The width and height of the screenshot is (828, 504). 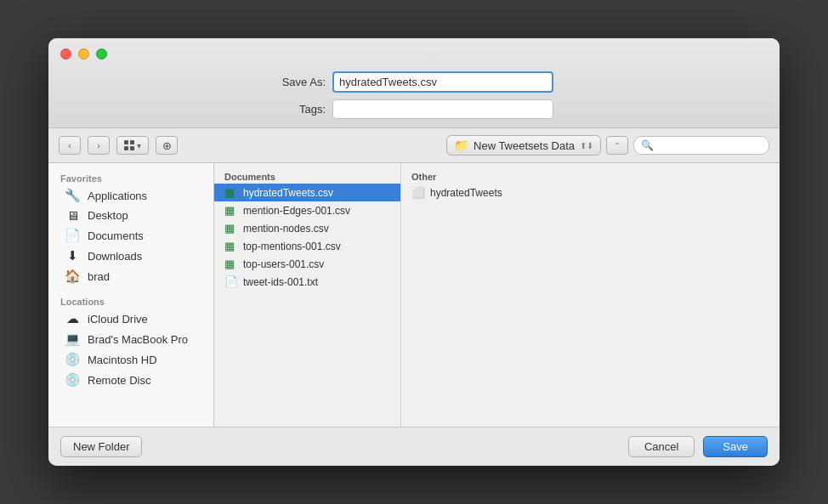 I want to click on home-icon: 🏠, so click(x=72, y=276).